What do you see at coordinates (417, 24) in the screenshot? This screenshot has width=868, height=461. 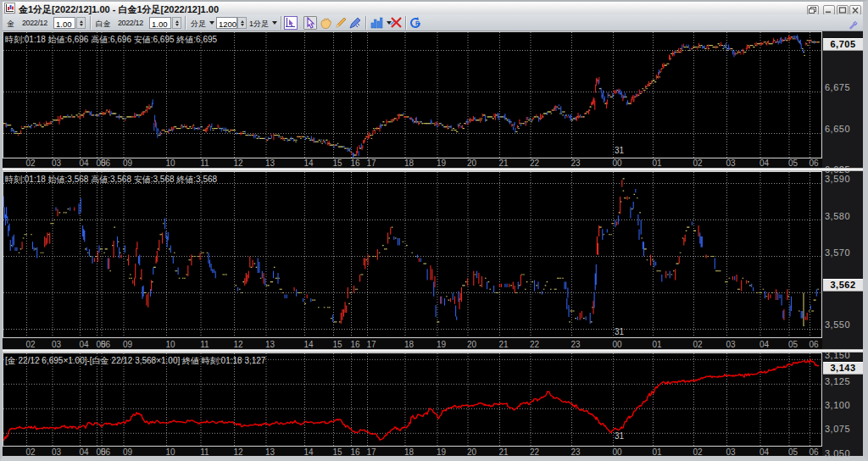 I see `svg-text: R` at bounding box center [417, 24].